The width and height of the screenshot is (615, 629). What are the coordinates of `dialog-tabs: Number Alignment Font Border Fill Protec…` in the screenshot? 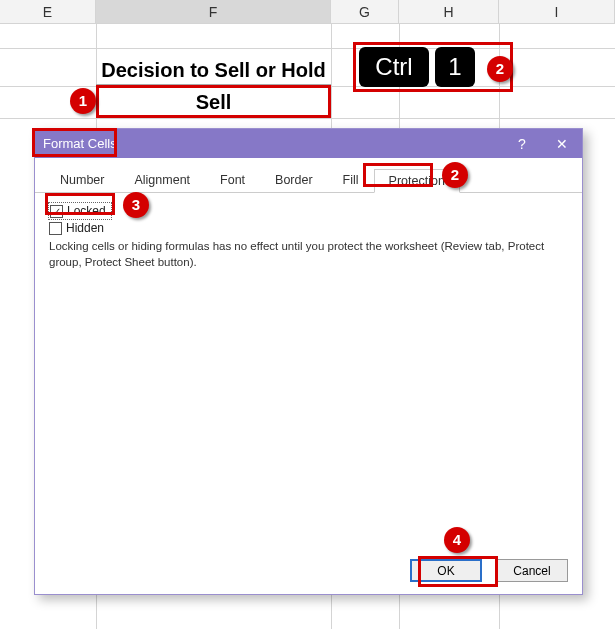 It's located at (308, 176).